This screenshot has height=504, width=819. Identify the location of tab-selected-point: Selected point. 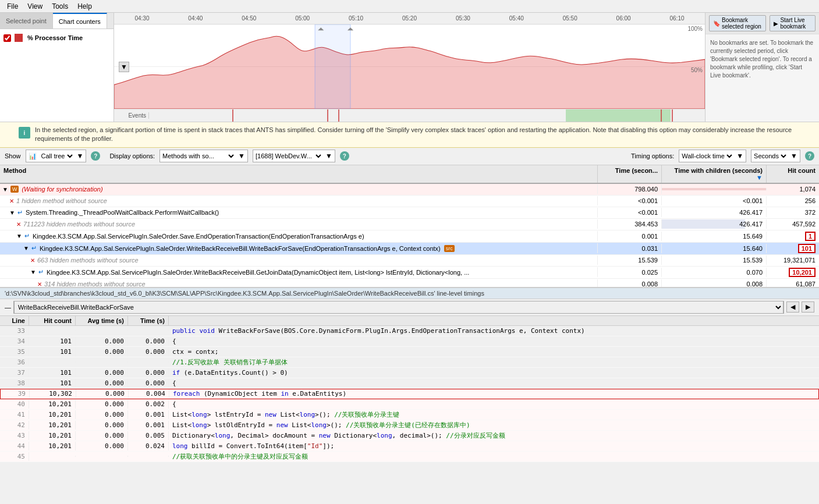
(27, 21).